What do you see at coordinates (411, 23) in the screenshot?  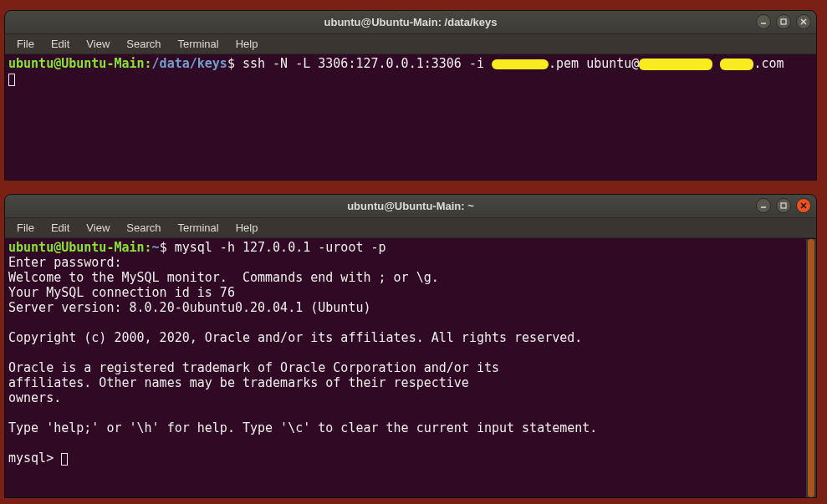 I see `titlebar-1: ubuntu@Ubuntu-Main: /data/keys` at bounding box center [411, 23].